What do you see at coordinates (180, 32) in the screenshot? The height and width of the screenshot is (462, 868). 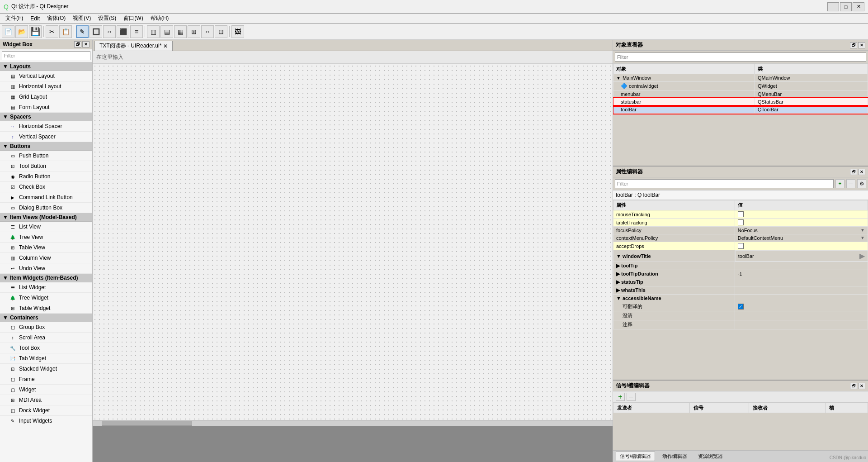 I see `toolbar-layout-g-button: ▦` at bounding box center [180, 32].